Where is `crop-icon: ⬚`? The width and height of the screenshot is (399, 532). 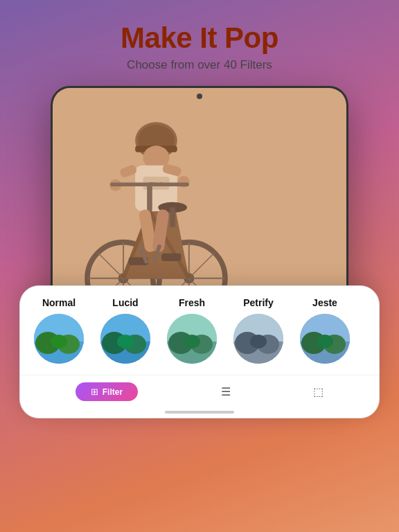 crop-icon: ⬚ is located at coordinates (319, 392).